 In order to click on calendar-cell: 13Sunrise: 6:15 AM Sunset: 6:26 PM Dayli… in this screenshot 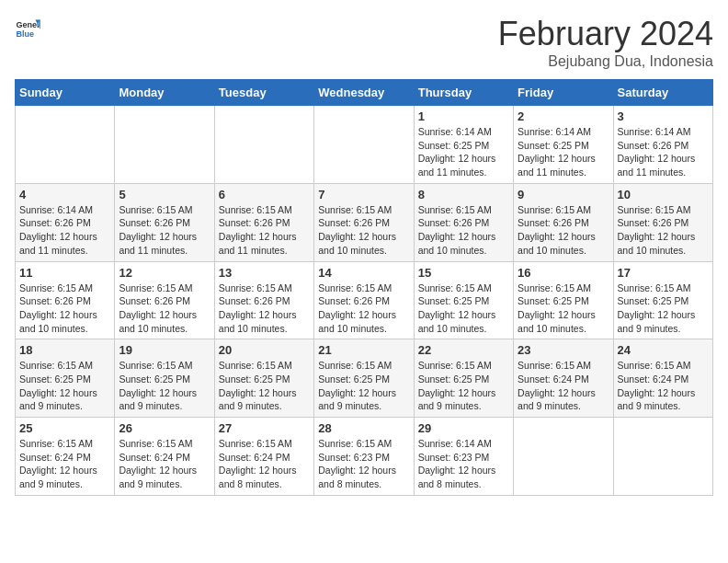, I will do `click(264, 300)`.